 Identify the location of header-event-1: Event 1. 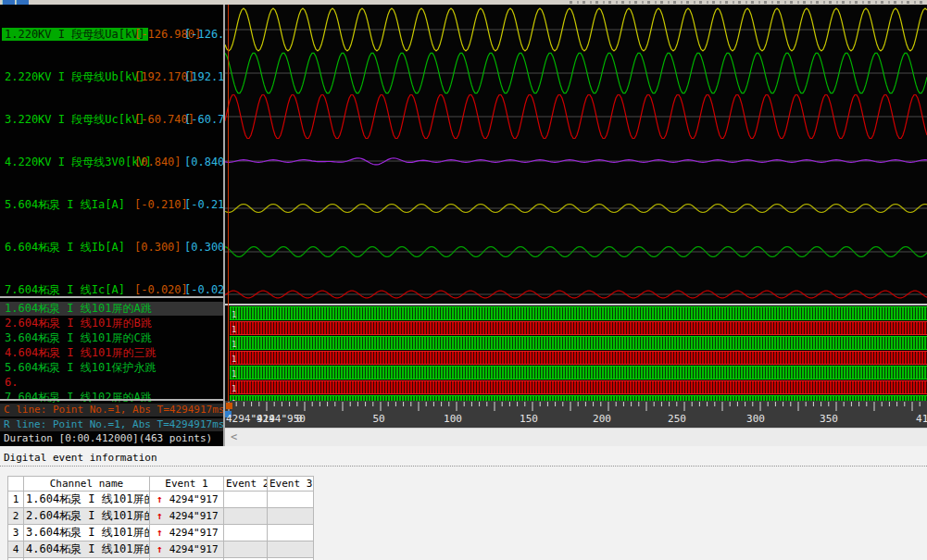
(187, 484).